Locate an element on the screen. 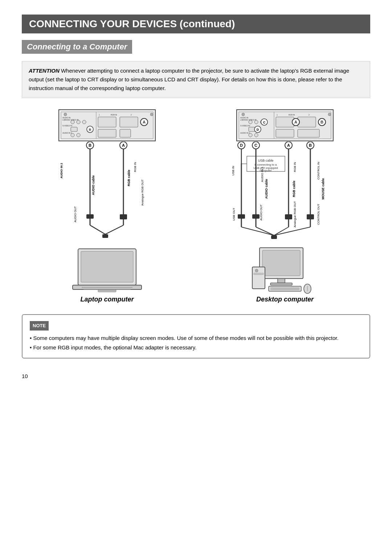 Image resolution: width=392 pixels, height=539 pixels. page-title: CONNECTING YOUR DEVICES (continued) is located at coordinates (132, 24).